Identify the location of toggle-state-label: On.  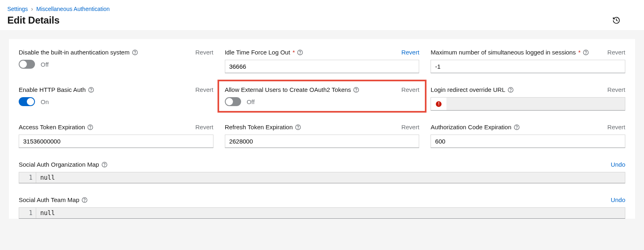
(45, 102).